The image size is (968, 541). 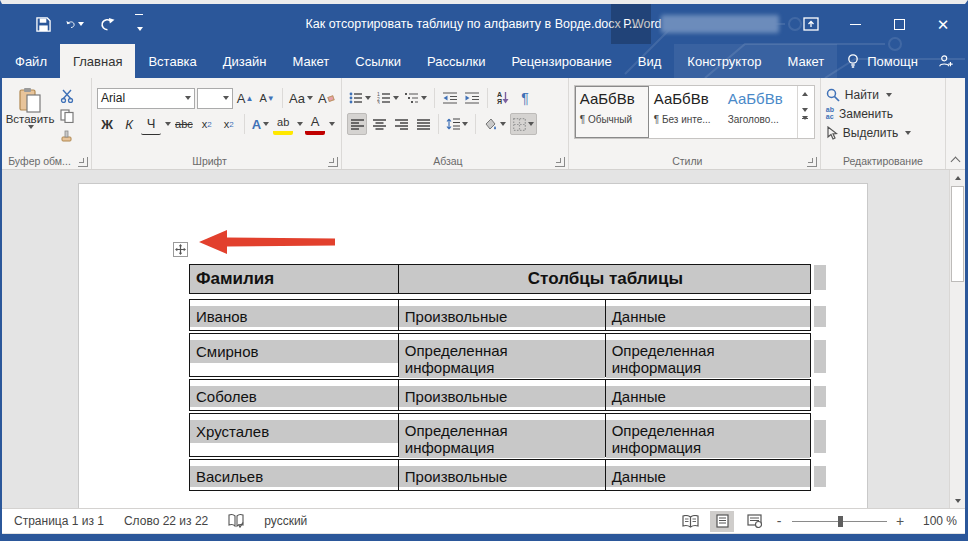 I want to click on tab-mailings: Рассылки, so click(x=456, y=61).